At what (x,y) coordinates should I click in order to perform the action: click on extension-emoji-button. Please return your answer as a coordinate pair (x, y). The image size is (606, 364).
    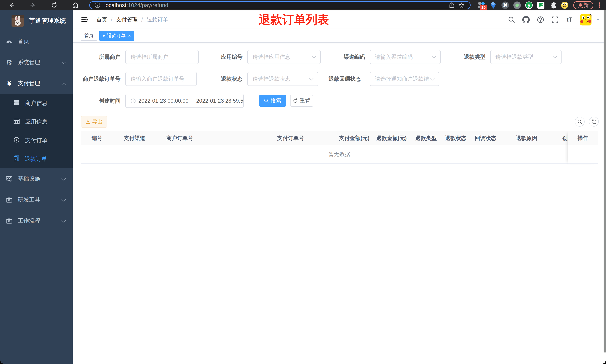
    Looking at the image, I should click on (565, 5).